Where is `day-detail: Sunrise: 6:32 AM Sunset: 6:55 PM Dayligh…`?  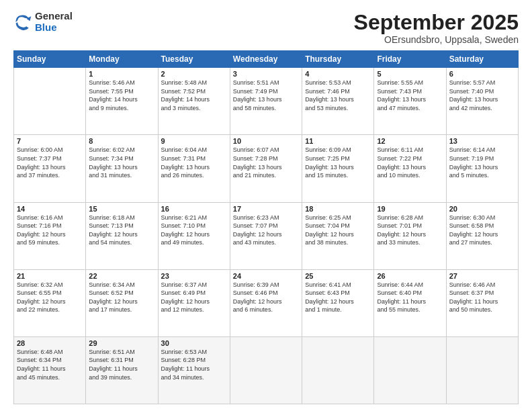 day-detail: Sunrise: 6:32 AM Sunset: 6:55 PM Dayligh… is located at coordinates (50, 298).